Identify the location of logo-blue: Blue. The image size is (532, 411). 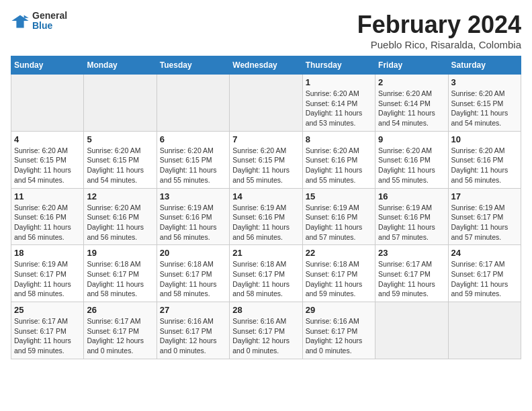
(50, 26).